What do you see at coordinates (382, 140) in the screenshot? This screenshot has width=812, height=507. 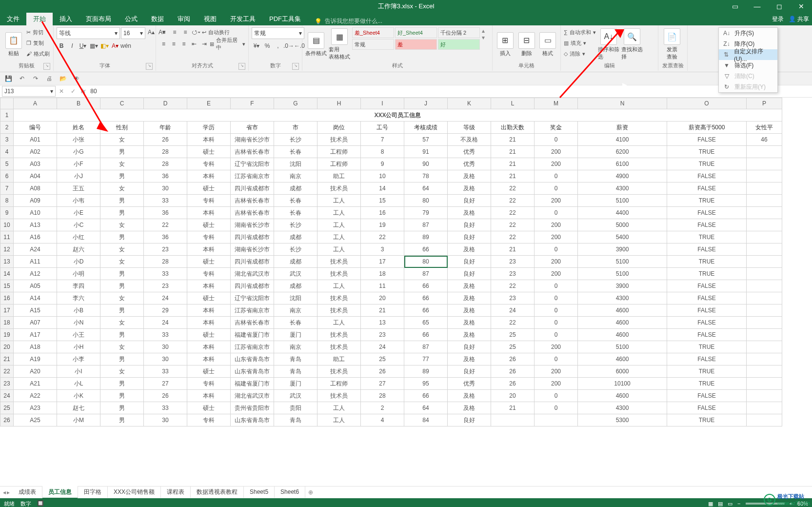 I see `cell: 7` at bounding box center [382, 140].